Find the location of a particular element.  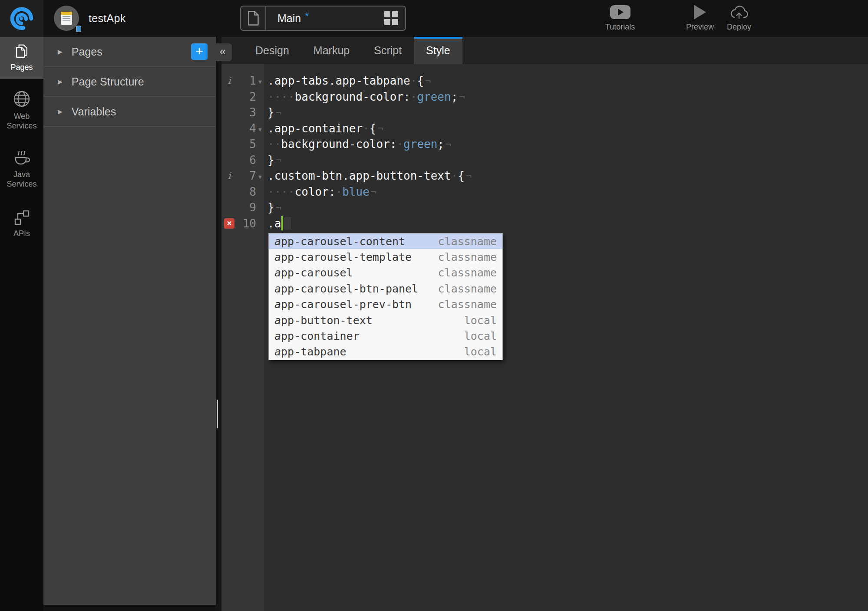

rail-item-apis: APIs is located at coordinates (22, 224).